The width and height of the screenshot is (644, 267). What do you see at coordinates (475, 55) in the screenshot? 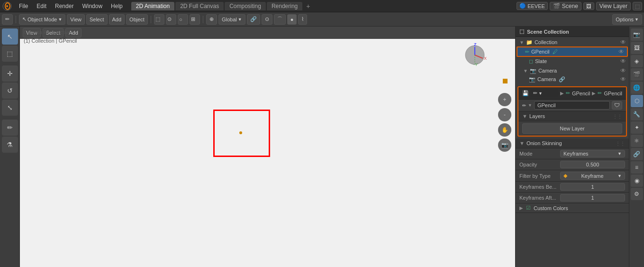
I see `axis-gizmo: Z -Y X` at bounding box center [475, 55].